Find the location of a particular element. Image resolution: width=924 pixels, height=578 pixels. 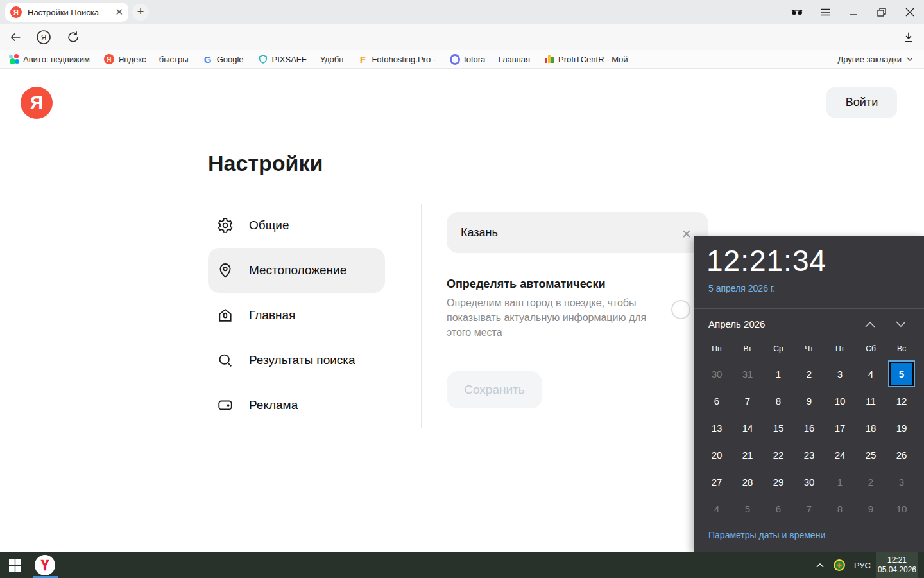

download-icon is located at coordinates (909, 37).